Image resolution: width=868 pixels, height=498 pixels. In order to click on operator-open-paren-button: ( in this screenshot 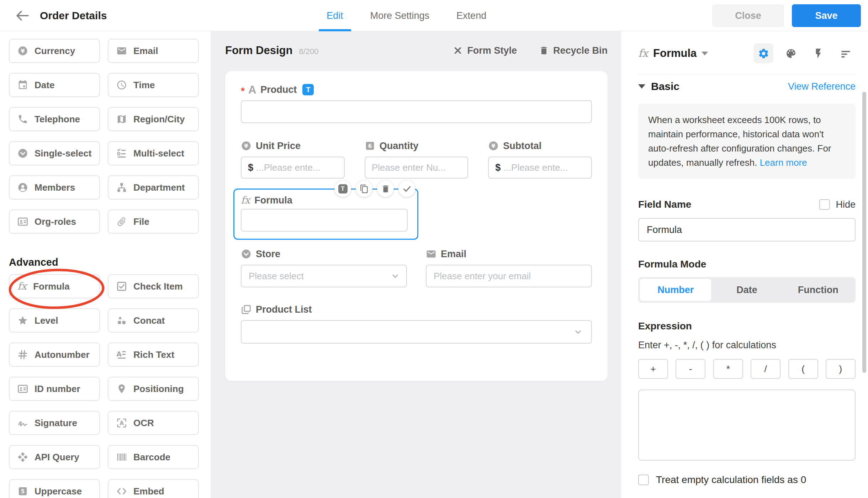, I will do `click(803, 369)`.